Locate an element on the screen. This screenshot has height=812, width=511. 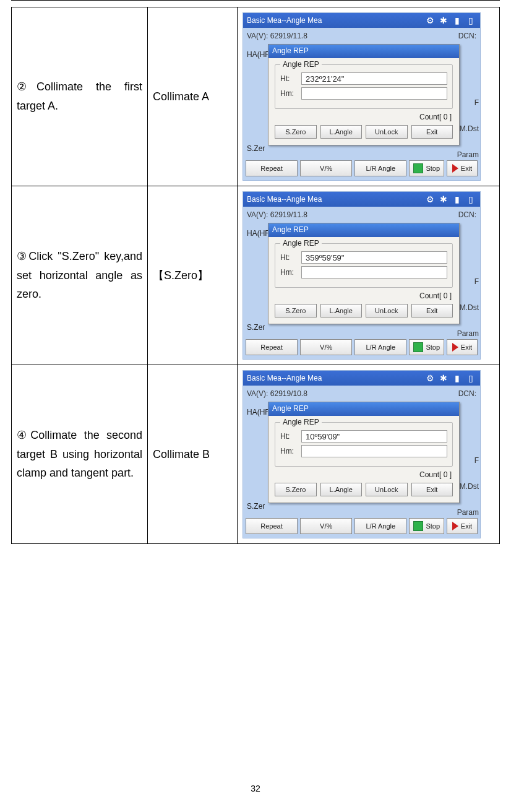
step-action: Collimate B is located at coordinates (193, 454).